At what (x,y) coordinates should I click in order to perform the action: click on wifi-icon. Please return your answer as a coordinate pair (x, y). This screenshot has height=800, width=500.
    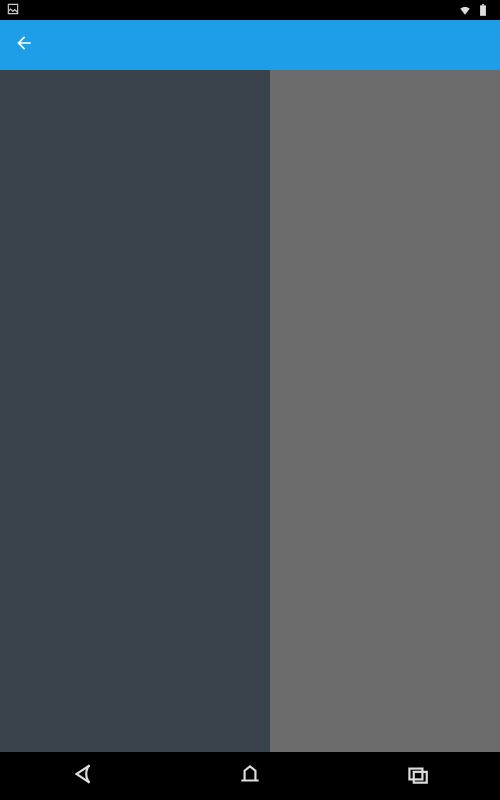
    Looking at the image, I should click on (465, 10).